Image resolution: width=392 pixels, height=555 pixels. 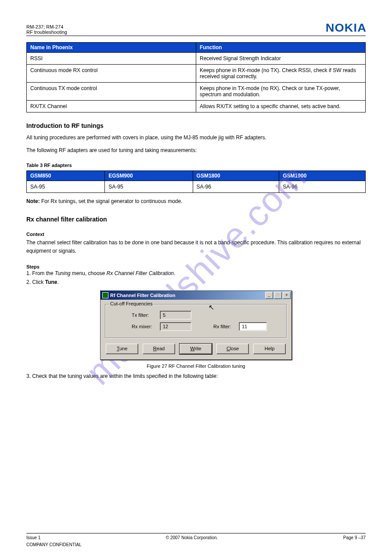 I want to click on read-btn-rest: ead, so click(x=161, y=348).